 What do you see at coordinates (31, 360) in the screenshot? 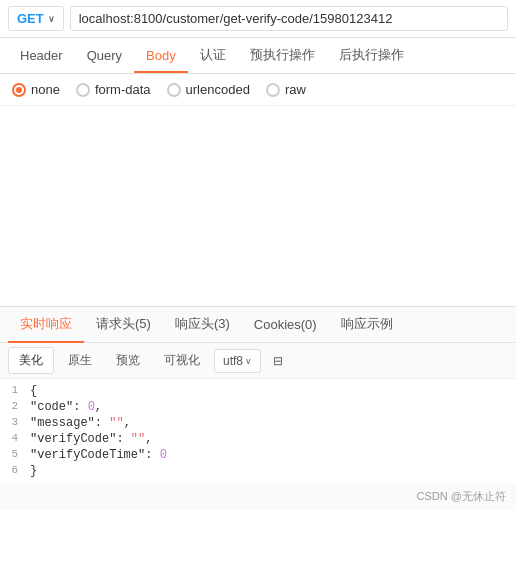
I see `view-tab-美化: 美化` at bounding box center [31, 360].